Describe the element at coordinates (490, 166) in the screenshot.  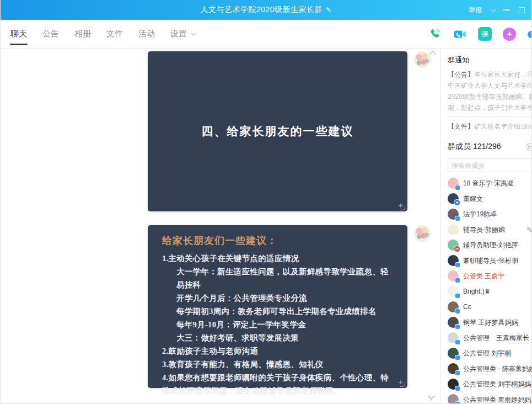
I see `member-search-input` at that location.